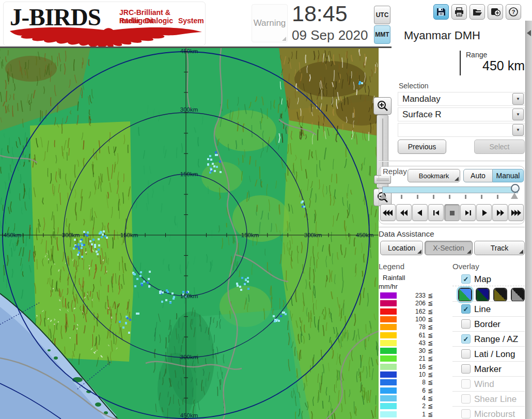 This screenshot has width=532, height=419. Describe the element at coordinates (434, 176) in the screenshot. I see `bookmark-button: Bookmark` at that location.